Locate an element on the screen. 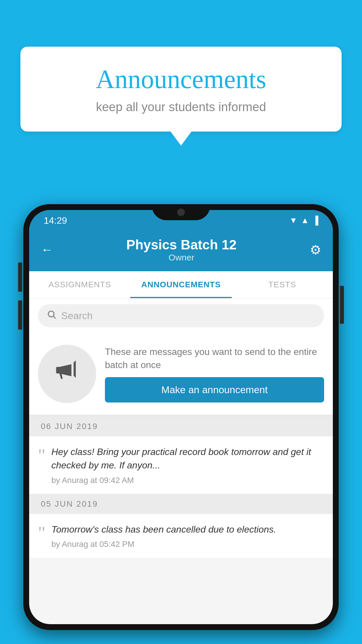  battery-icon: ▐ is located at coordinates (315, 220).